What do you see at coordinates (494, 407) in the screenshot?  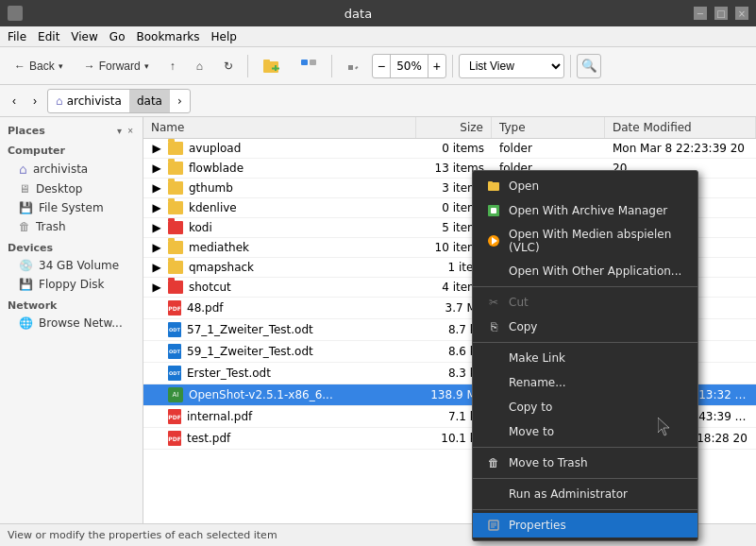 I see `copy-to-icon` at bounding box center [494, 407].